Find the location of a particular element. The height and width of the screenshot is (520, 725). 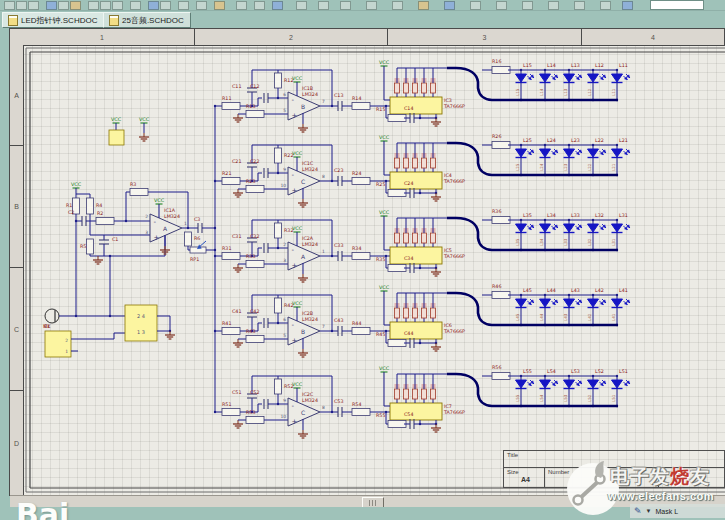

capacitor-C53: C53 is located at coordinates (338, 408).